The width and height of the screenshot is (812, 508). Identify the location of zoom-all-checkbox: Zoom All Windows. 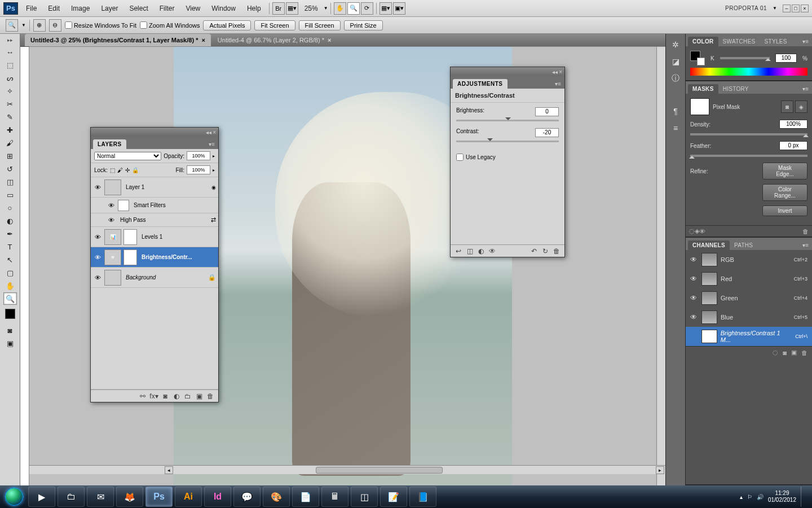
(170, 25).